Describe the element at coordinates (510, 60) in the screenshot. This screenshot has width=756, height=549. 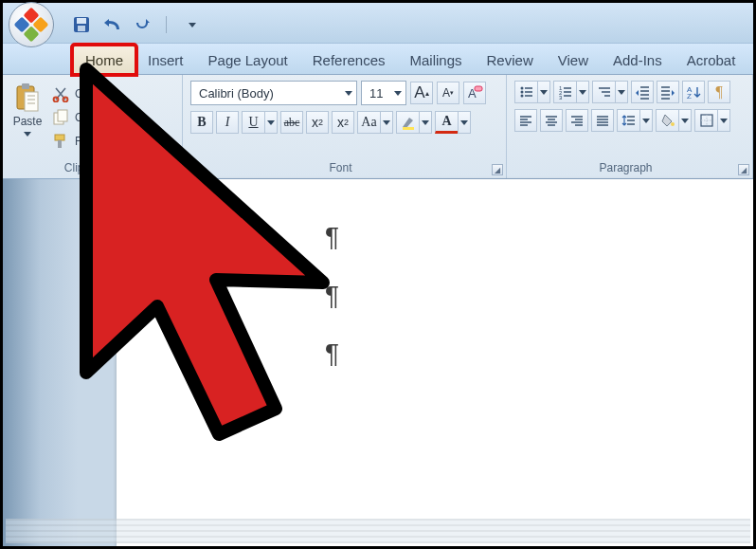
I see `tab-review: Review` at that location.